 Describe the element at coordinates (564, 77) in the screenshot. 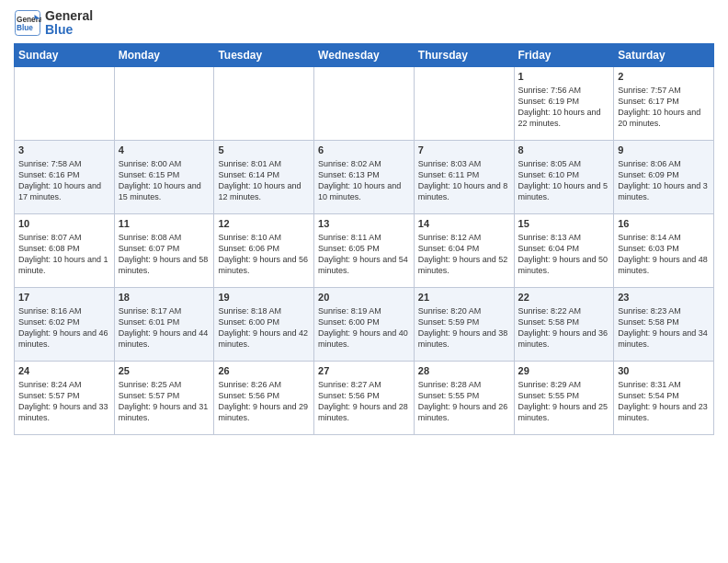

I see `day-number: 1` at that location.